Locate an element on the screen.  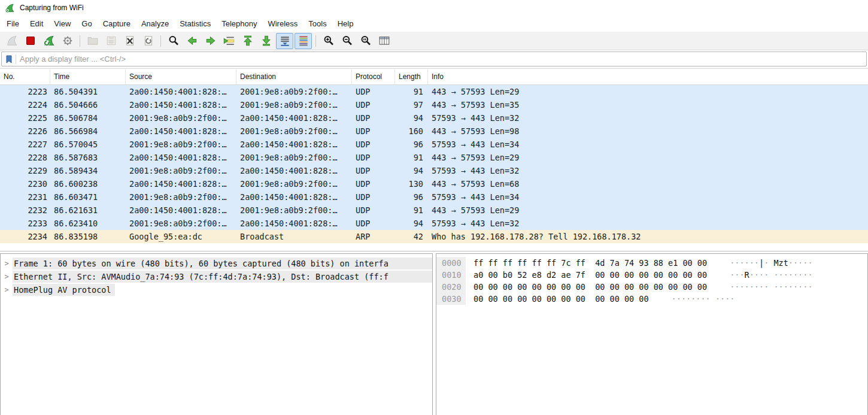
display-filter-input: Apply a display filter ... <Ctrl-/> is located at coordinates (434, 59).